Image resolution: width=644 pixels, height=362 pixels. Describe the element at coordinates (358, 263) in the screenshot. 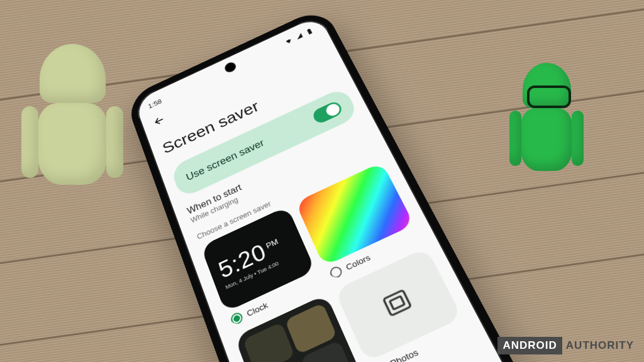

I see `colors-label: Colors` at that location.